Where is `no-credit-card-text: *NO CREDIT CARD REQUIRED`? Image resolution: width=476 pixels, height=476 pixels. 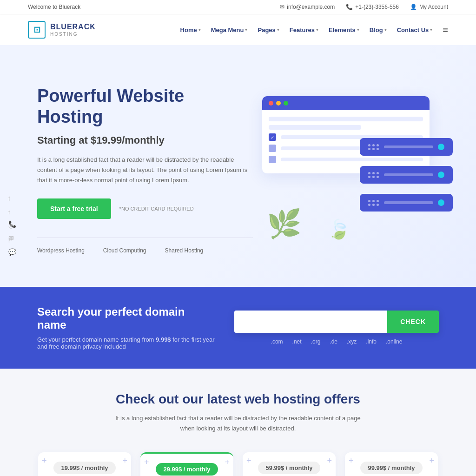 no-credit-card-text: *NO CREDIT CARD REQUIRED is located at coordinates (157, 209).